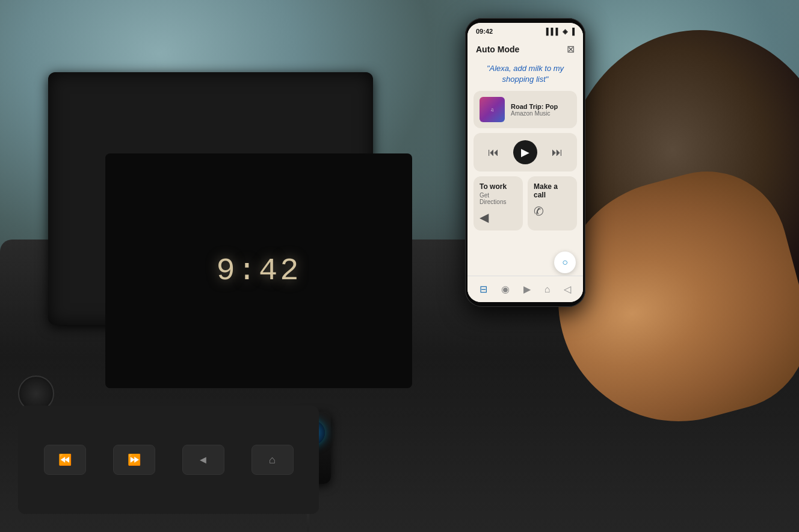  I want to click on call-card: Make a call ✆, so click(552, 203).